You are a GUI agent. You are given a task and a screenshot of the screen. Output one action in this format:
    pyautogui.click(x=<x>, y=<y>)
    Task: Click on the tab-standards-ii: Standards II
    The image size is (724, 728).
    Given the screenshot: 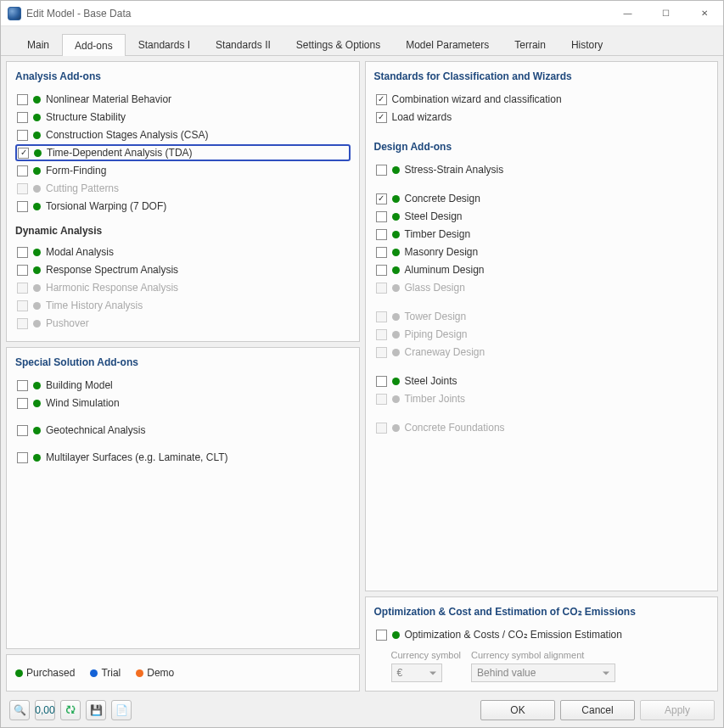 What is the action you would take?
    pyautogui.click(x=243, y=44)
    